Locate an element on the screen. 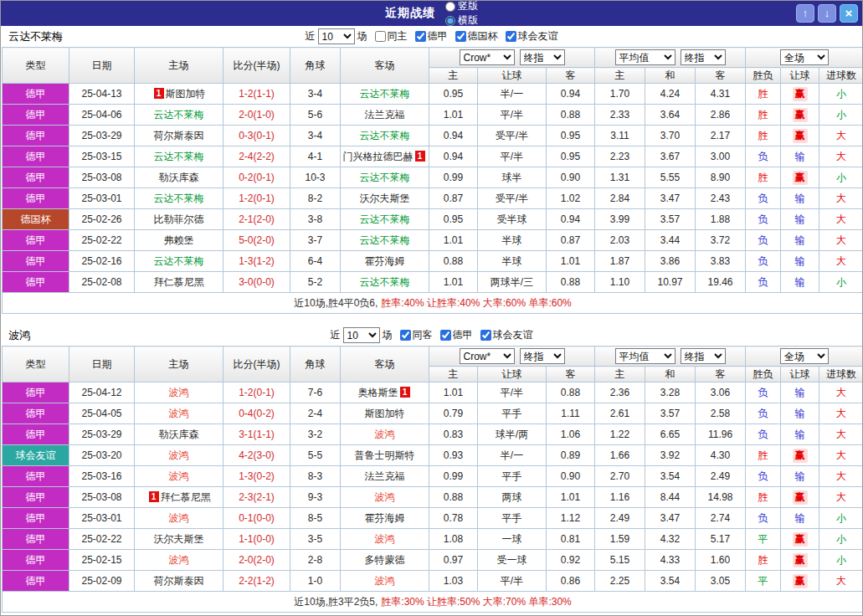 Image resolution: width=863 pixels, height=616 pixels. result-cell: 负 is located at coordinates (763, 519).